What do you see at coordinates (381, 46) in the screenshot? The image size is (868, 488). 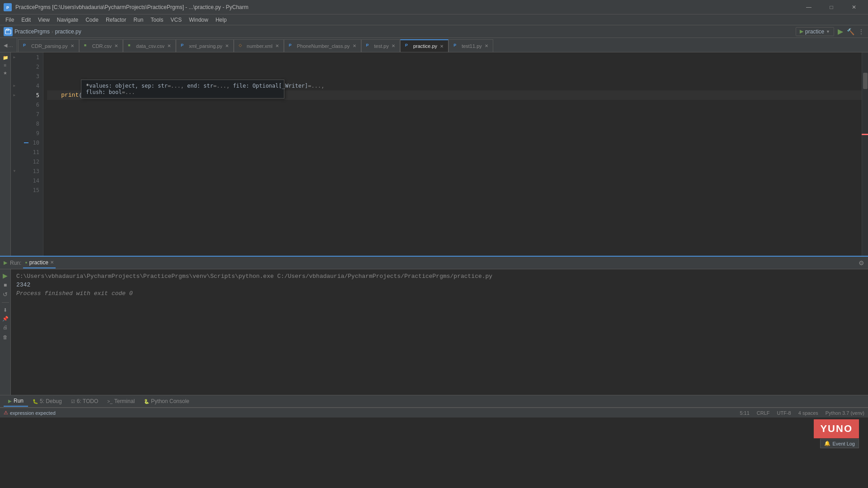 I see `tab-test: P test.py ✕` at bounding box center [381, 46].